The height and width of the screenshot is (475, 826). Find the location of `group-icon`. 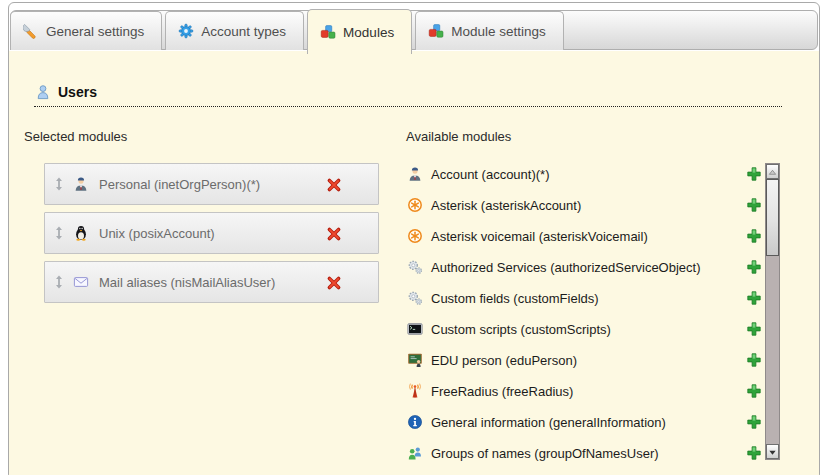

group-icon is located at coordinates (415, 453).